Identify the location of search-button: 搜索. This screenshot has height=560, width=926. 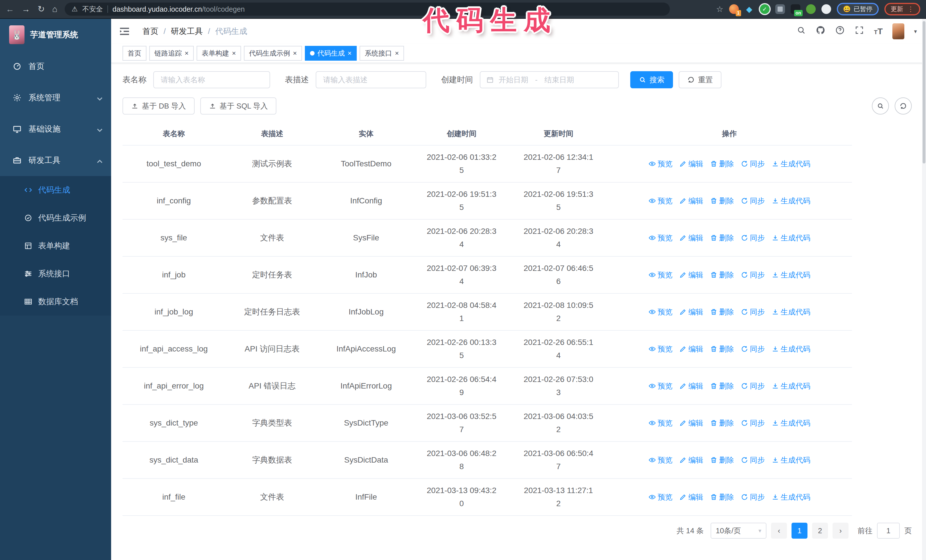
(652, 80).